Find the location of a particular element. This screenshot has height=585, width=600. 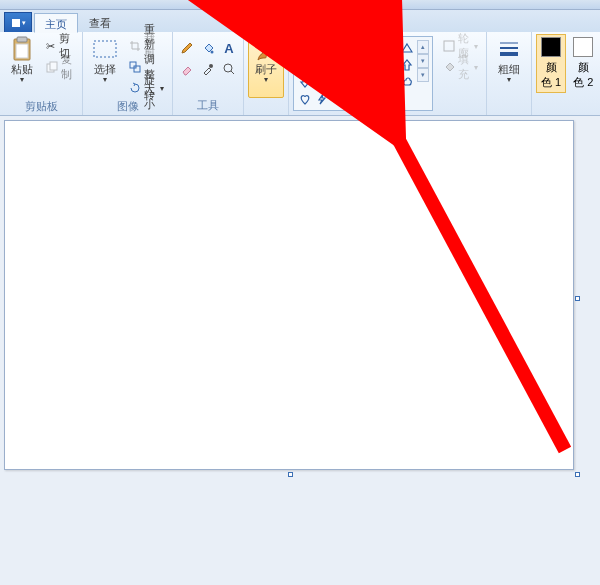

paste-label: 粘贴 is located at coordinates (22, 69).